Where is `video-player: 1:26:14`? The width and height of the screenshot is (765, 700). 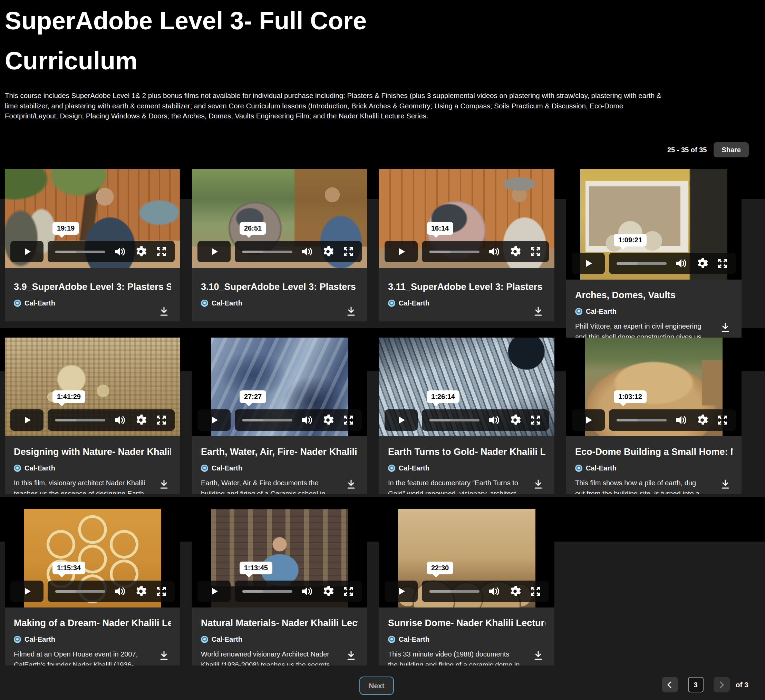 video-player: 1:26:14 is located at coordinates (467, 387).